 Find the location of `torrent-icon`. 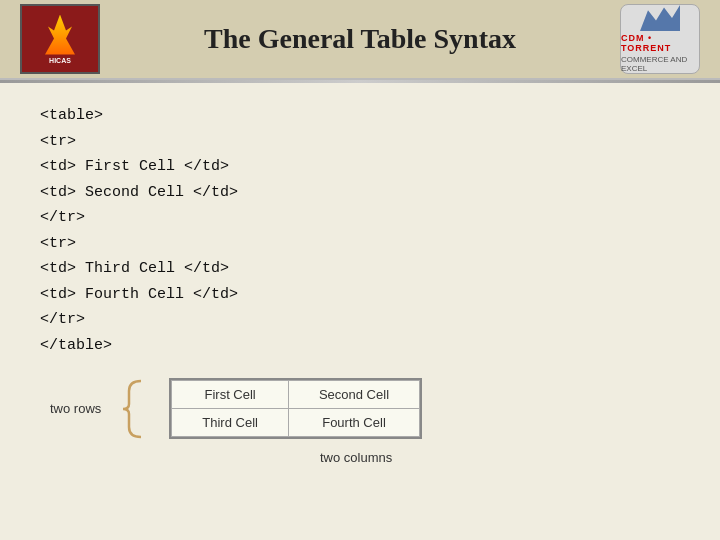

torrent-icon is located at coordinates (660, 18).